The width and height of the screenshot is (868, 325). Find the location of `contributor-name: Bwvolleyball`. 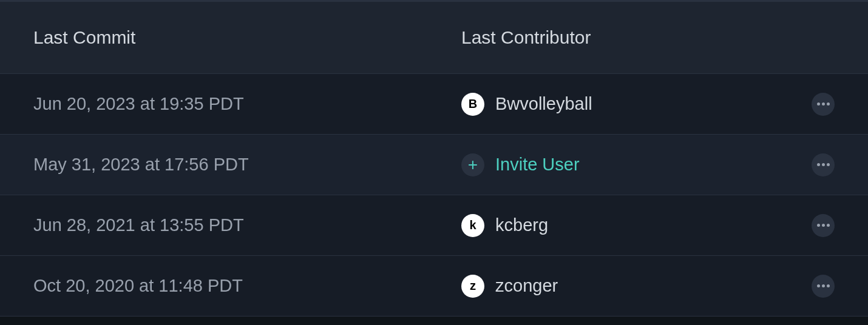

contributor-name: Bwvolleyball is located at coordinates (544, 104).